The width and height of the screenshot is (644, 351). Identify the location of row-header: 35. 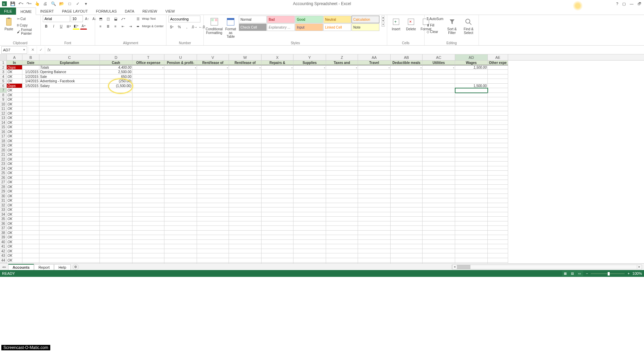
(3, 219).